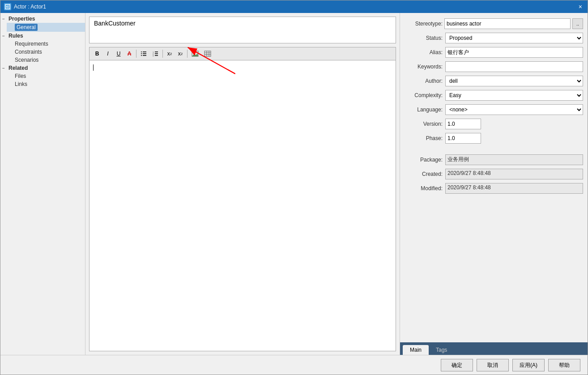  Describe the element at coordinates (423, 138) in the screenshot. I see `phase-label: Phase:` at that location.